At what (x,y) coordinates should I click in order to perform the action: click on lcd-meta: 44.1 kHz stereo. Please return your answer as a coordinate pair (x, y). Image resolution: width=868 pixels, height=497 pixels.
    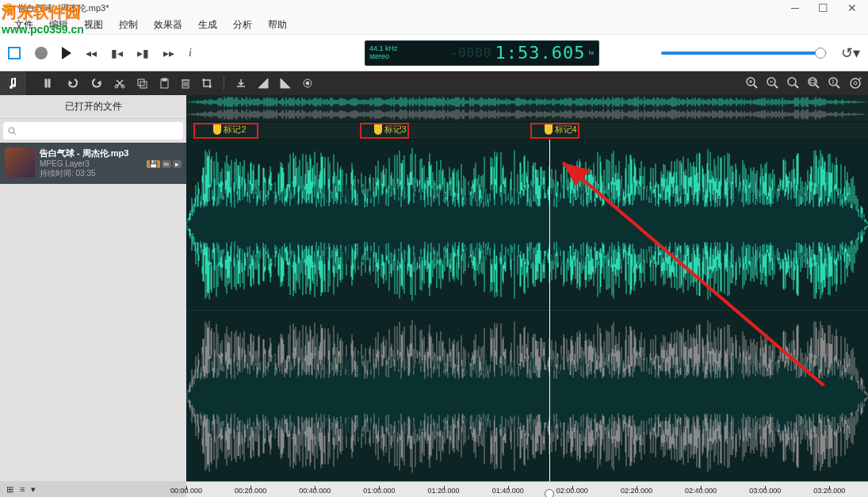
    Looking at the image, I should click on (384, 53).